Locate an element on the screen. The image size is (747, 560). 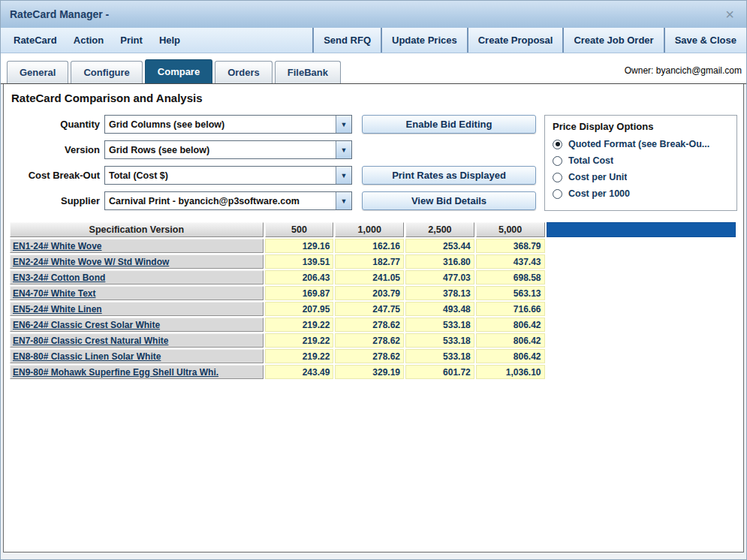
tabs: GeneralConfigureCompareOrdersFileBank is located at coordinates (175, 71).